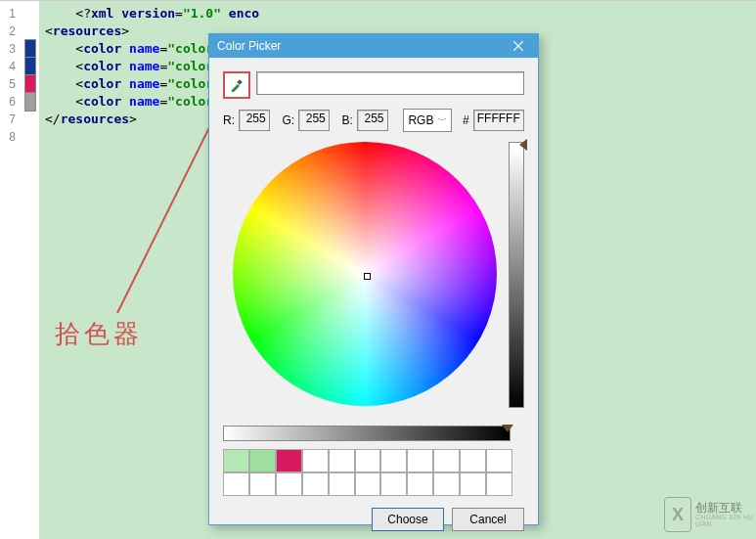 The image size is (756, 539). Describe the element at coordinates (237, 85) in the screenshot. I see `eyedropper-button` at that location.